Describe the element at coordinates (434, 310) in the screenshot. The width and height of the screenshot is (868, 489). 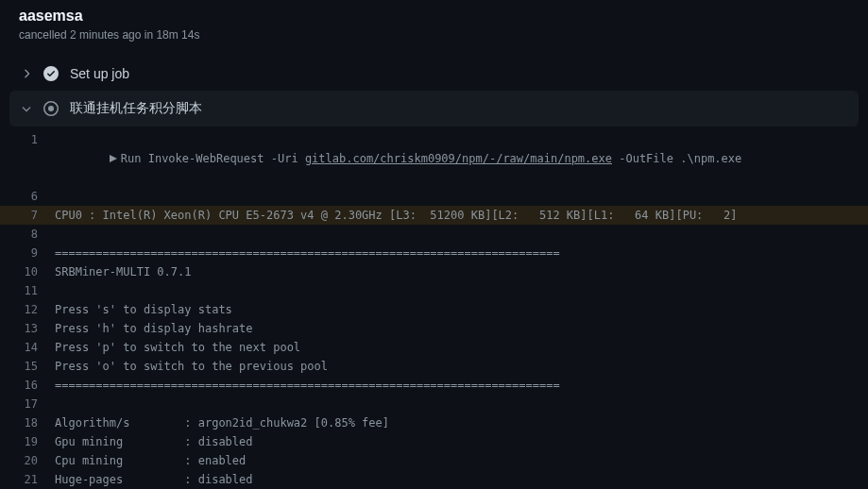
I see `log-line: 12Press 's' to display stats` at that location.